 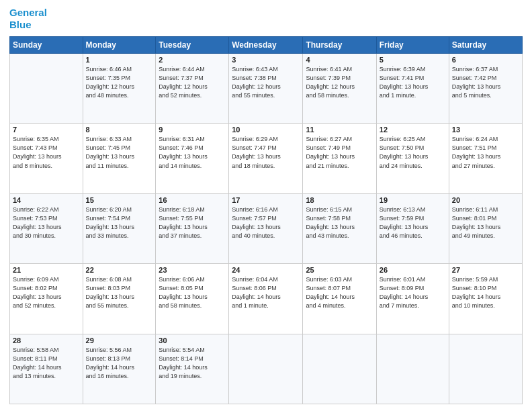 What do you see at coordinates (192, 60) in the screenshot?
I see `day-number: 2` at bounding box center [192, 60].